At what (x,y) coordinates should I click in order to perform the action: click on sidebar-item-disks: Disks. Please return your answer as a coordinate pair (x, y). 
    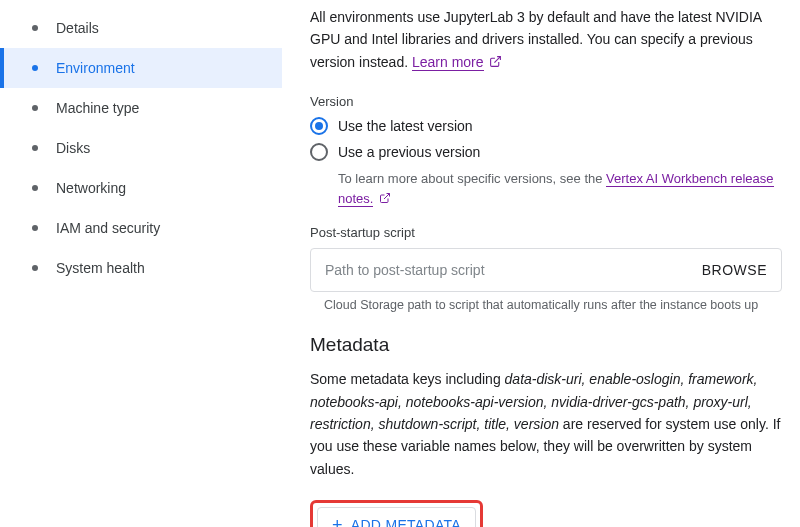
    Looking at the image, I should click on (141, 148).